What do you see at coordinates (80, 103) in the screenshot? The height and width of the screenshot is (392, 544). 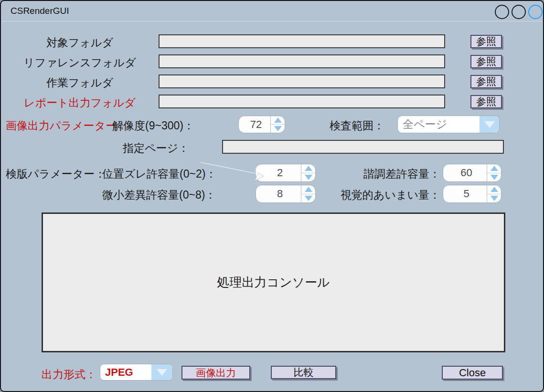 I see `report-output-folder-label: レポート出力フォルダ` at bounding box center [80, 103].